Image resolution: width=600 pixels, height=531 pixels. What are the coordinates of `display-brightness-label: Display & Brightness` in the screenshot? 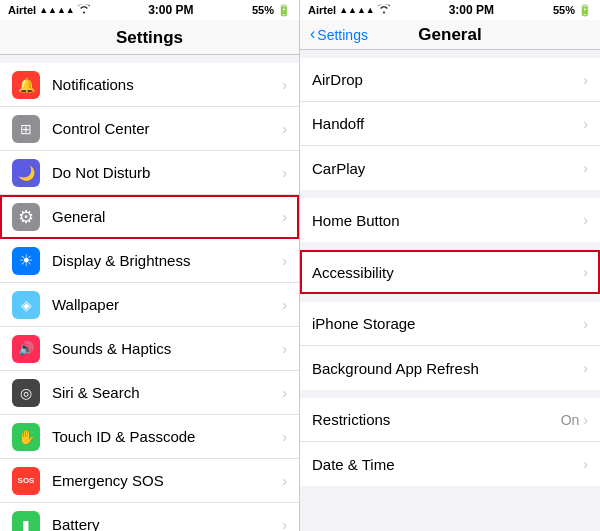 It's located at (167, 260).